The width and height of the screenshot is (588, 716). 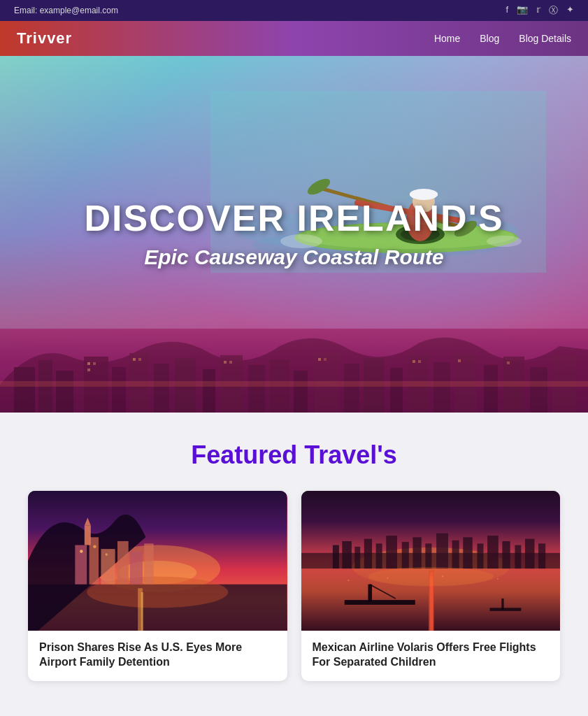 I want to click on card-1-title: Prison Shares Rise As U.S. Eyes More Air…, so click(x=158, y=655).